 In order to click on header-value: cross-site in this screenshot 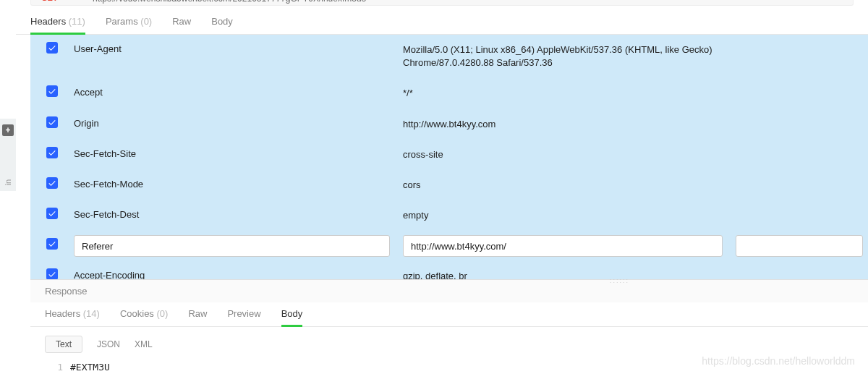, I will do `click(569, 155)`.